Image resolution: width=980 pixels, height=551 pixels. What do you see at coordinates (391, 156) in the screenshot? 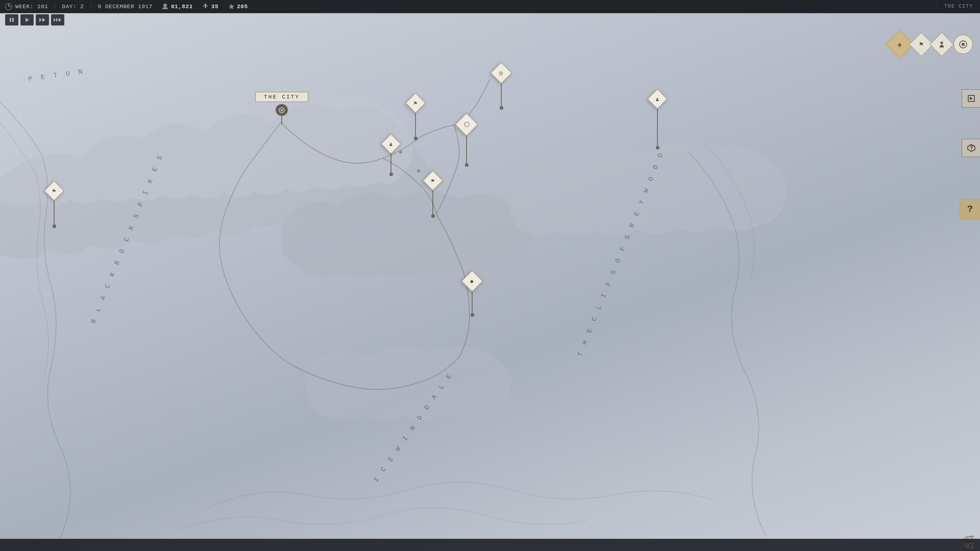
I see `marker-person-1: ♟` at bounding box center [391, 156].